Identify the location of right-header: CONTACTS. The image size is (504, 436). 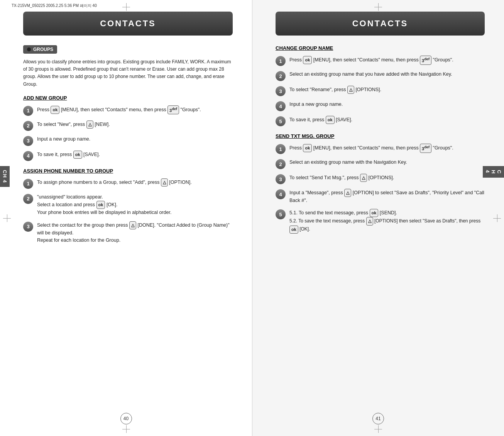
(380, 24).